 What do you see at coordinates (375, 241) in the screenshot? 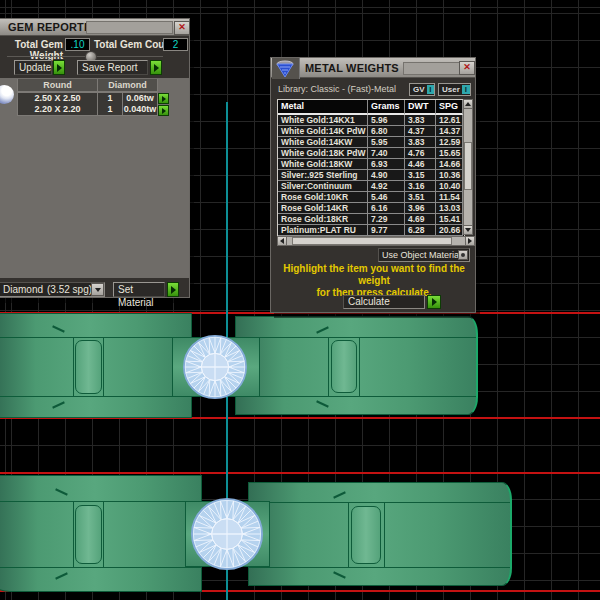
I see `horizontal-scrollbar` at bounding box center [375, 241].